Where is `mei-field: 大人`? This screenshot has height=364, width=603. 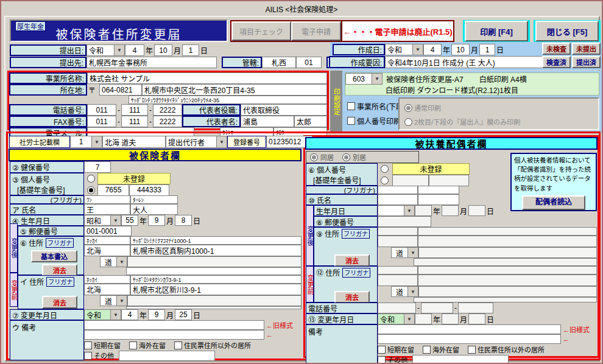 mei-field: 大人 is located at coordinates (154, 209).